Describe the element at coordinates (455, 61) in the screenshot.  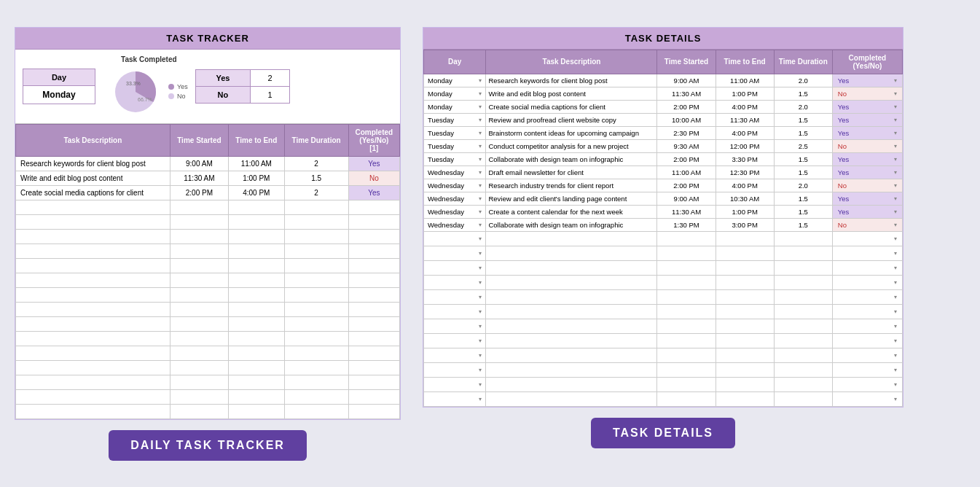
I see `col-day: Day` at that location.